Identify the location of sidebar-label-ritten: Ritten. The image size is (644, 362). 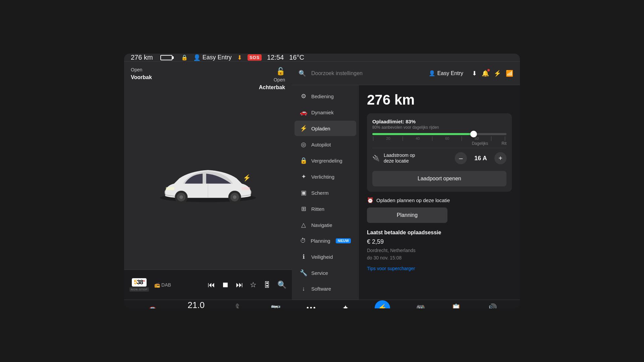
(318, 209).